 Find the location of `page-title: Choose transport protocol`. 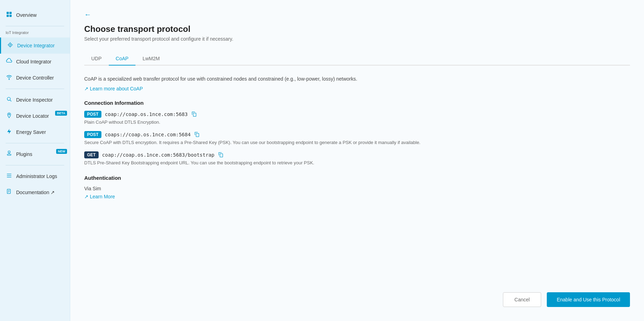

page-title: Choose transport protocol is located at coordinates (357, 29).